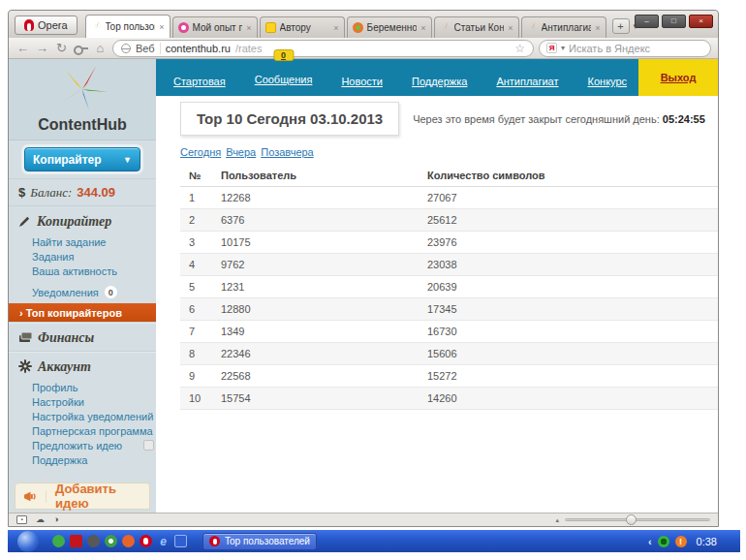 This screenshot has width=746, height=560. Describe the element at coordinates (76, 541) in the screenshot. I see `adobe-reader-icon` at that location.